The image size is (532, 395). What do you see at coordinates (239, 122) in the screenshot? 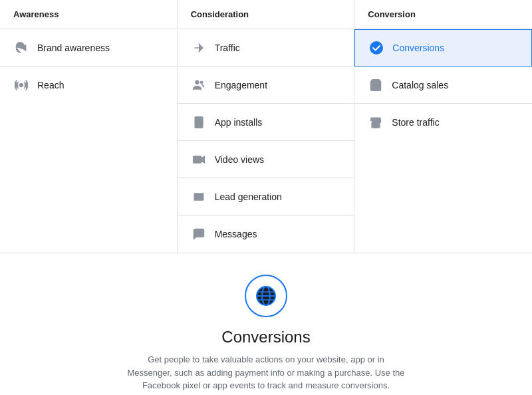
I see `app-installs-label: App installs` at bounding box center [239, 122].